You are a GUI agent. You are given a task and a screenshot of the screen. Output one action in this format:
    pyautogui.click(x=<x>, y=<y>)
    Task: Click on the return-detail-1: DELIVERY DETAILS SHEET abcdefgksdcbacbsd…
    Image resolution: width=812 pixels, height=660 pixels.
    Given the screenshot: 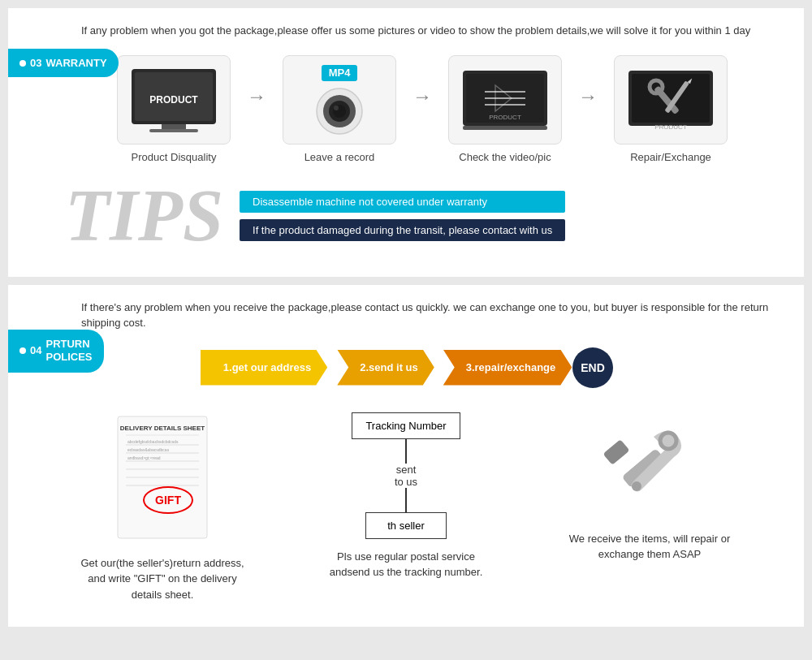 What is the action you would take?
    pyautogui.click(x=162, y=508)
    